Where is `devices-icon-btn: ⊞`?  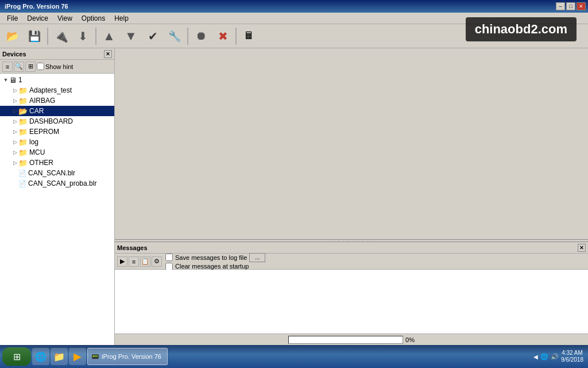
devices-icon-btn: ⊞ is located at coordinates (30, 67).